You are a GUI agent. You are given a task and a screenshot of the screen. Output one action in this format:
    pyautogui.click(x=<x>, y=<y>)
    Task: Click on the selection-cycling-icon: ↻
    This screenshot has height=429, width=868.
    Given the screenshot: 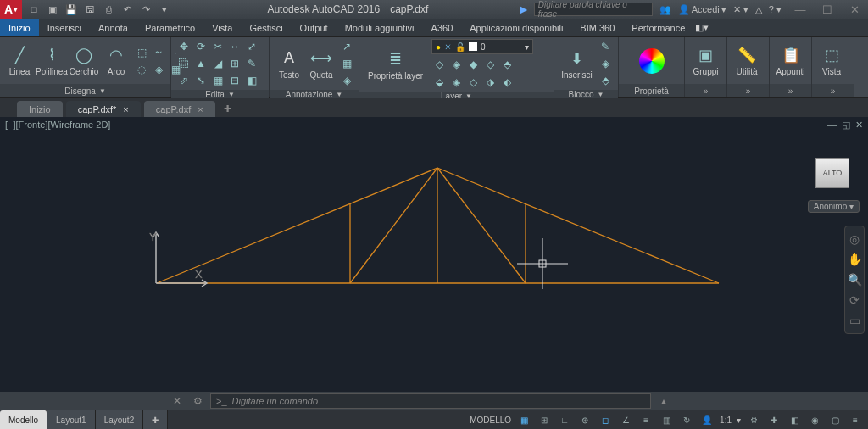 What is the action you would take?
    pyautogui.click(x=687, y=420)
    